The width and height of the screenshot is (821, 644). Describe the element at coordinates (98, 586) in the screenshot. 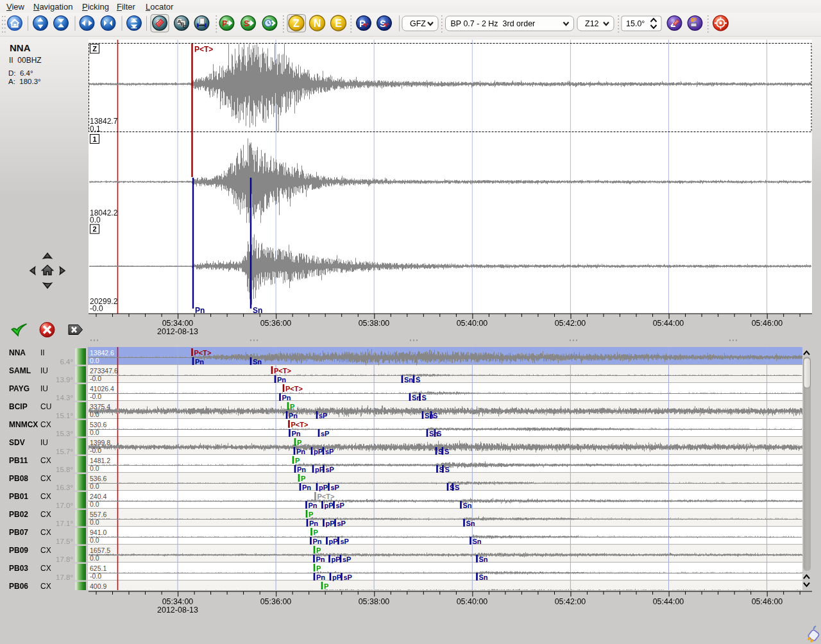

I see `svg-text: 400.9` at that location.